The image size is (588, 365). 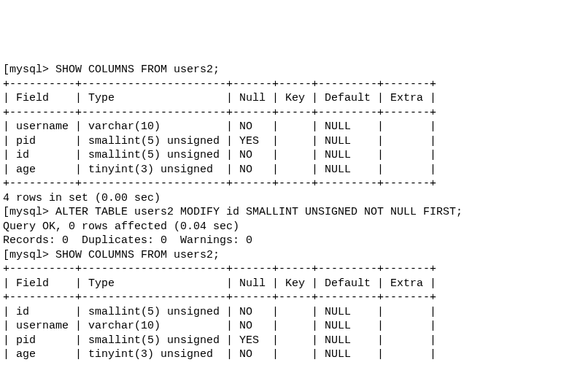 What do you see at coordinates (294, 199) in the screenshot?
I see `result-footer: 4 rows in set (0.00 sec)` at bounding box center [294, 199].